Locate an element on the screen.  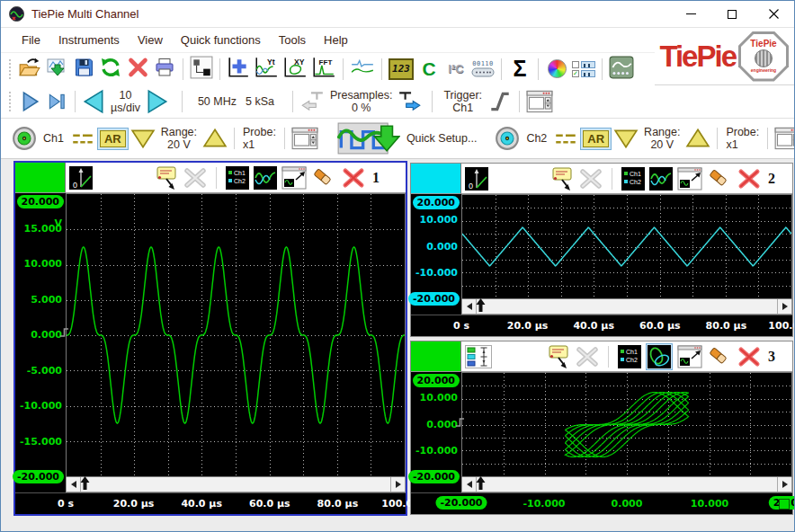
quick-setup-label: Quick Setup... is located at coordinates (442, 138).